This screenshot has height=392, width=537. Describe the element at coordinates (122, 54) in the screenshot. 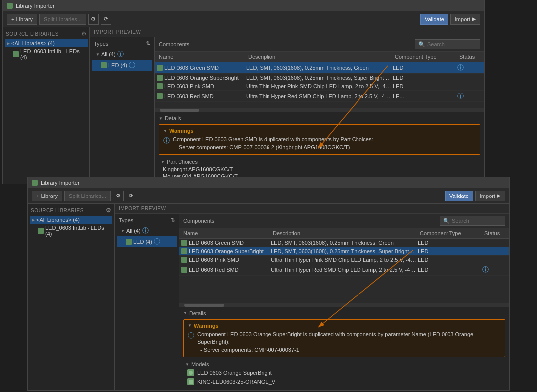

I see `type-item-all-top: ▼ All (4) ⓘ` at that location.